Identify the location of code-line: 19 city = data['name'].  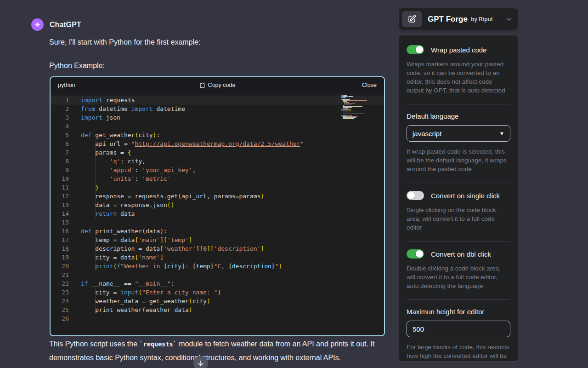
(217, 258).